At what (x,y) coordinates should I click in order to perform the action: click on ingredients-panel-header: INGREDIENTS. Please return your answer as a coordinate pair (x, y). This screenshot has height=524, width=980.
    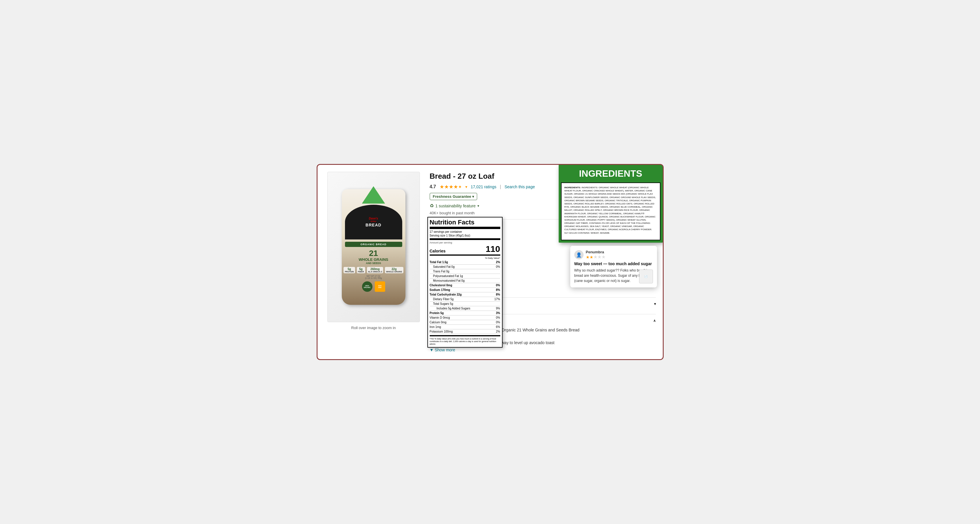
    Looking at the image, I should click on (611, 174).